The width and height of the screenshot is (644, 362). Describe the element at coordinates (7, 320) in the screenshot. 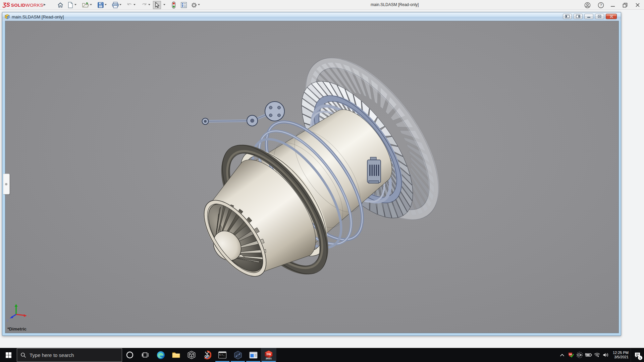

I see `triad-z-label: z` at that location.